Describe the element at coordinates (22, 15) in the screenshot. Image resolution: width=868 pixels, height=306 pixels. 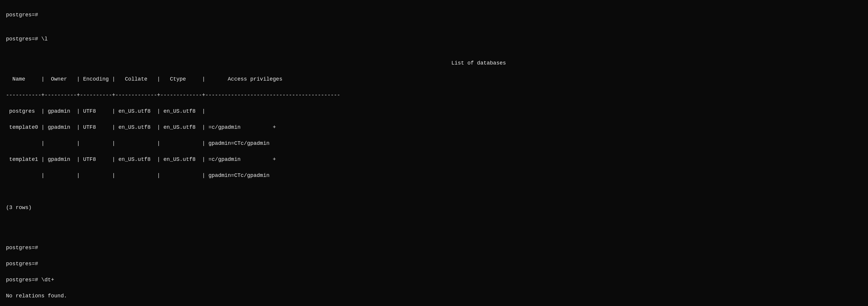
I see `prompt-line-1: postgres=#` at that location.